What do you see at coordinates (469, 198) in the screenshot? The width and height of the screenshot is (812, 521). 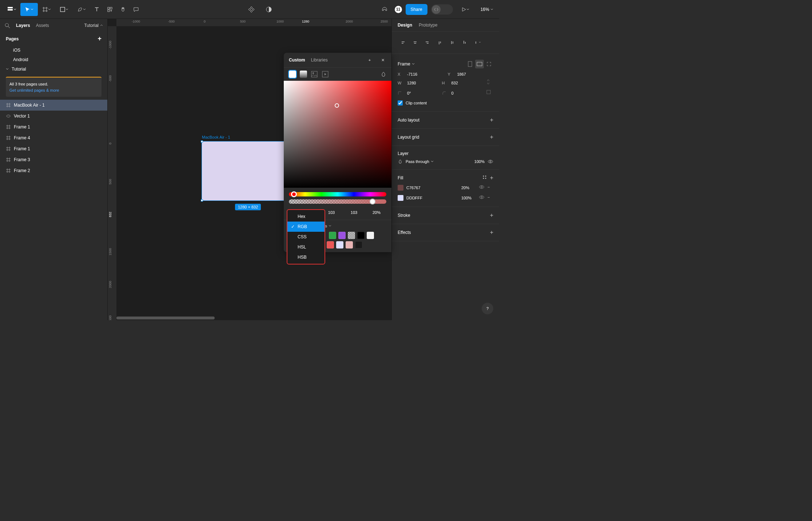 I see `fill-opacity: 100%` at bounding box center [469, 198].